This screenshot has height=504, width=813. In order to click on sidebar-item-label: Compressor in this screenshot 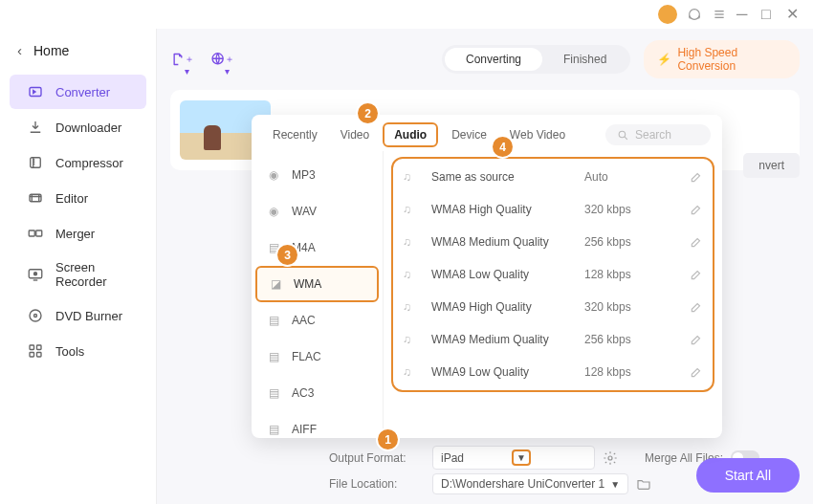, I will do `click(90, 163)`.